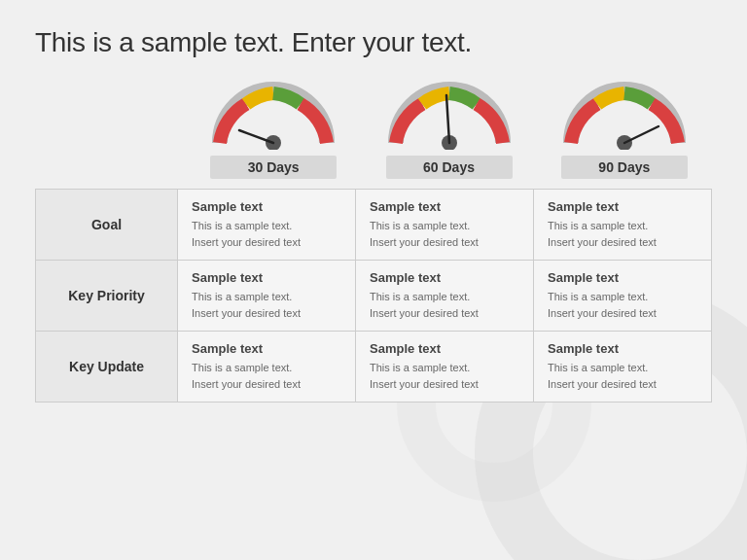 The image size is (747, 560). What do you see at coordinates (267, 368) in the screenshot?
I see `data-cell-r2-c0: Sample textThis is a sample text. Insert…` at bounding box center [267, 368].